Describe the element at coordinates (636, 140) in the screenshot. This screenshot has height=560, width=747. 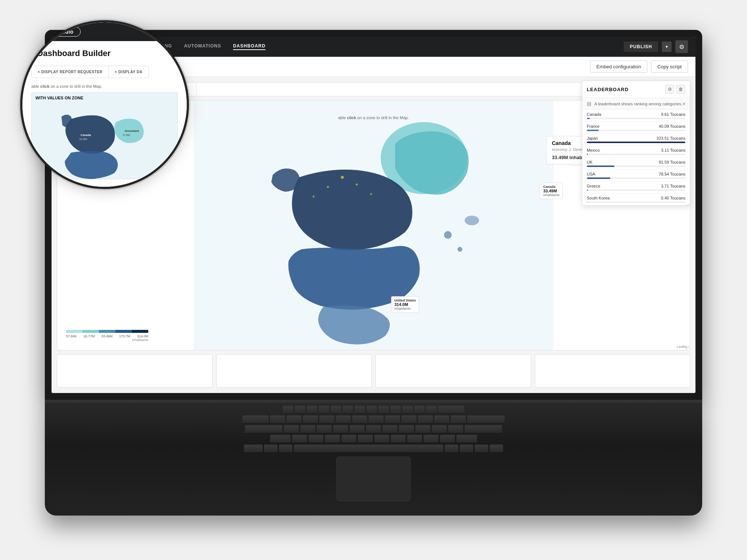
I see `leaderboard-item: Japan 323.51 Toucans` at that location.